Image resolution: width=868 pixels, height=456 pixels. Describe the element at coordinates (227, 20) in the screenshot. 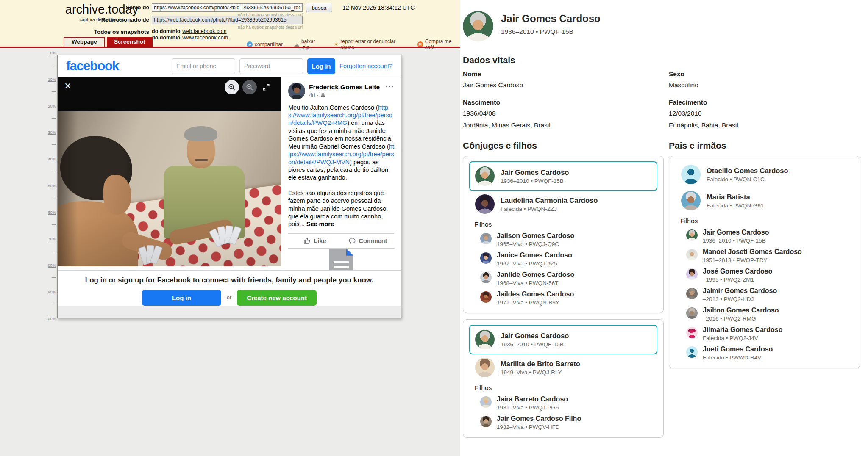

I see `redirect-url-input` at that location.